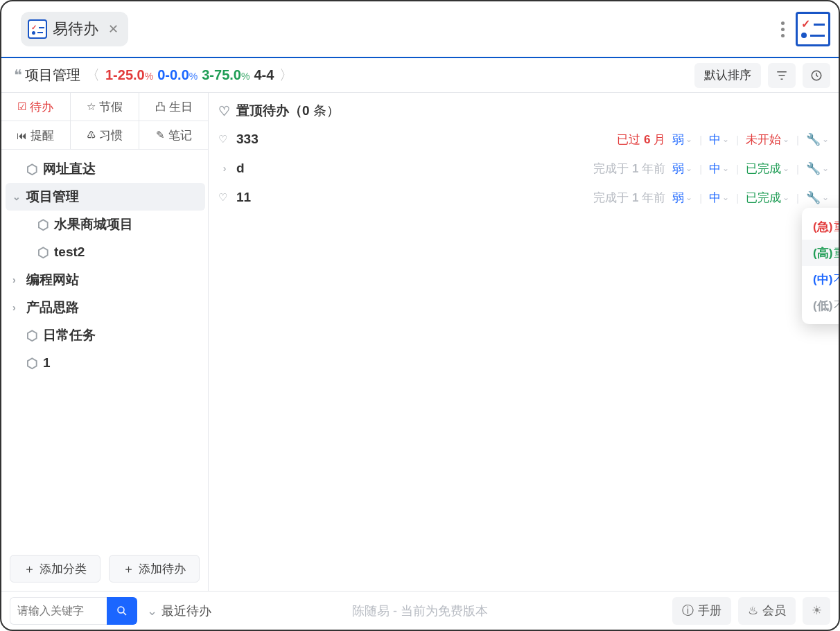  Describe the element at coordinates (728, 75) in the screenshot. I see `sort-button: 默认排序` at that location.